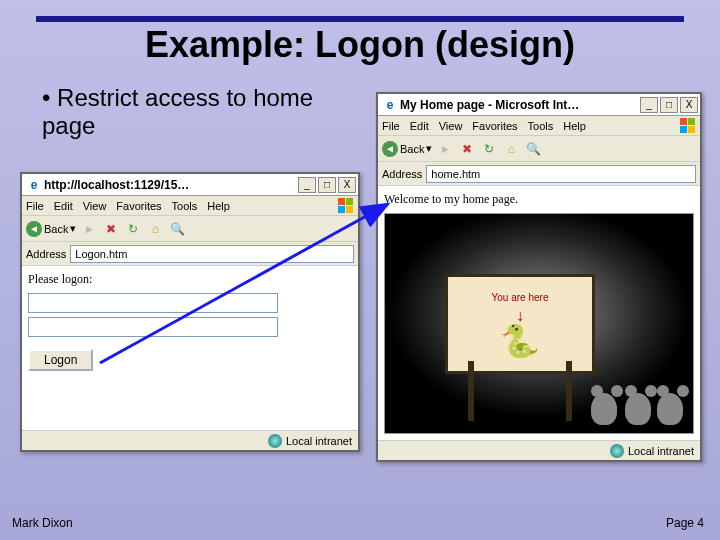 The width and height of the screenshot is (720, 540). Describe the element at coordinates (190, 254) in the screenshot. I see `address-bar: Address Logon.htm` at that location.